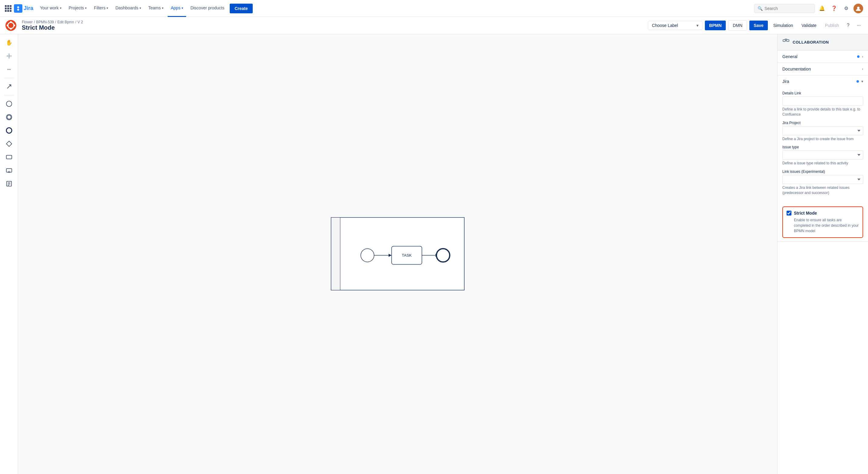 Image resolution: width=868 pixels, height=474 pixels. What do you see at coordinates (163, 8) in the screenshot?
I see `teams-chevron: ▾` at bounding box center [163, 8].